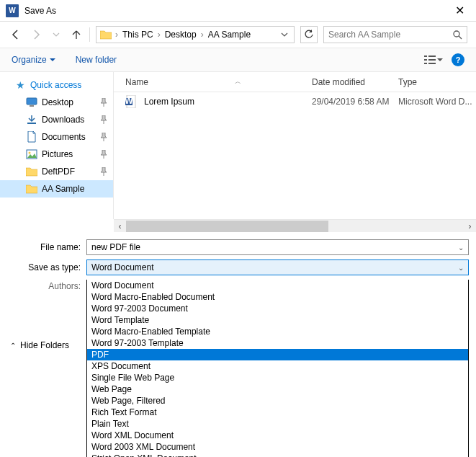 Image resolution: width=476 pixels, height=457 pixels. What do you see at coordinates (295, 226) in the screenshot?
I see `horizontal-scrollbar: ‹ ›` at bounding box center [295, 226].